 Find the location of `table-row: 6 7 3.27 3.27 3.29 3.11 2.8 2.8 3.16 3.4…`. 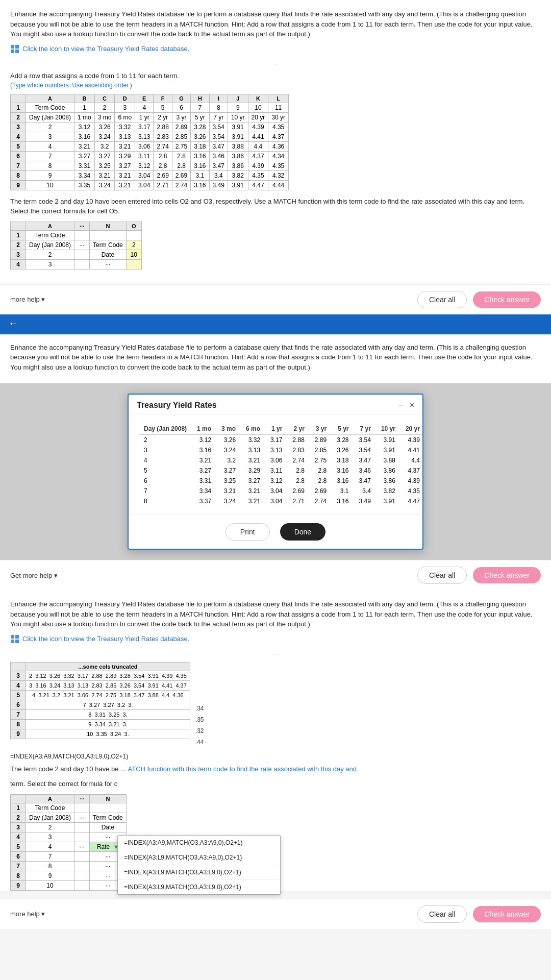

table-row: 6 7 3.27 3.27 3.29 3.11 2.8 2.8 3.16 3.4… is located at coordinates (150, 156).